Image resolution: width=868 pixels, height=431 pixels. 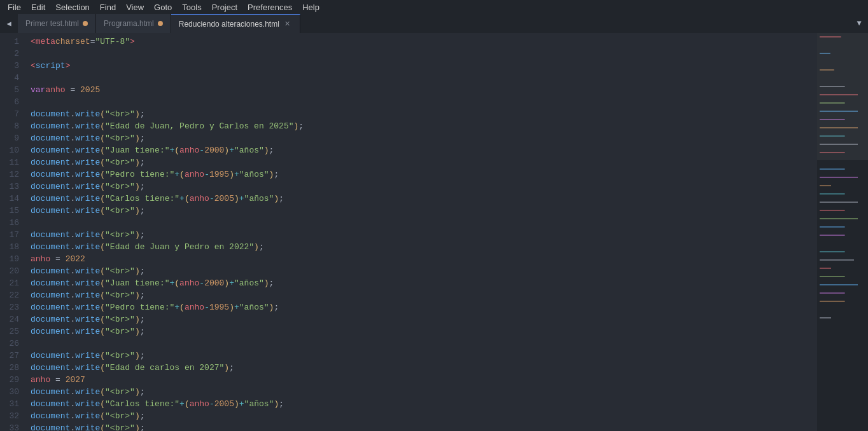 I want to click on code-line-15: document.write("<br>");, so click(x=421, y=211).